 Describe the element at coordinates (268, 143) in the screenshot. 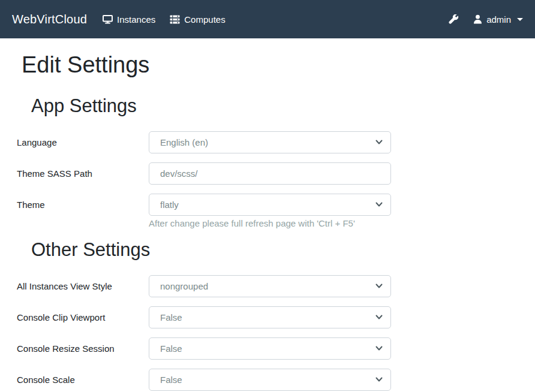

I see `field-row-language: Language English (en)` at that location.